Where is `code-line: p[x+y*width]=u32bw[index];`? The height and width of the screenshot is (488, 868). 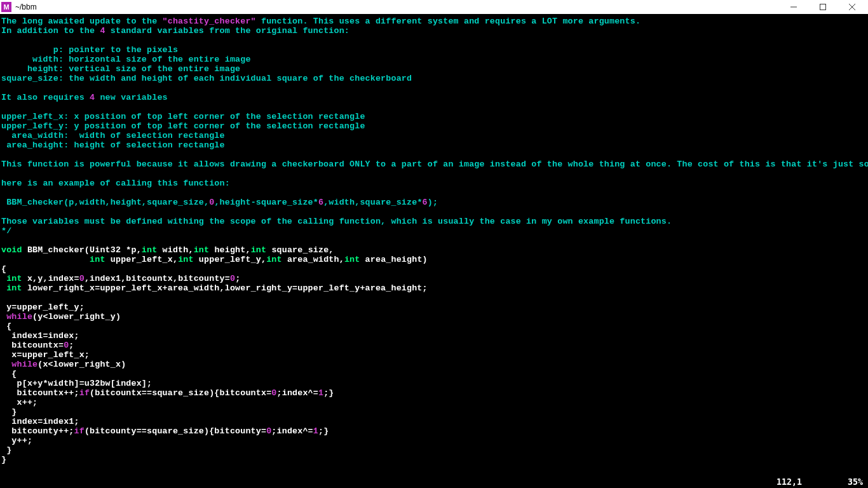 code-line: p[x+y*width]=u32bw[index]; is located at coordinates (76, 384).